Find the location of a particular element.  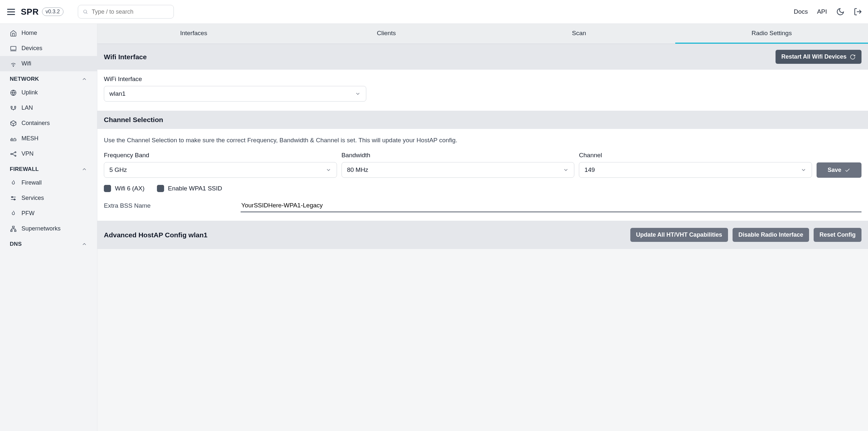

sidebar-item-label: Firewall is located at coordinates (32, 183).